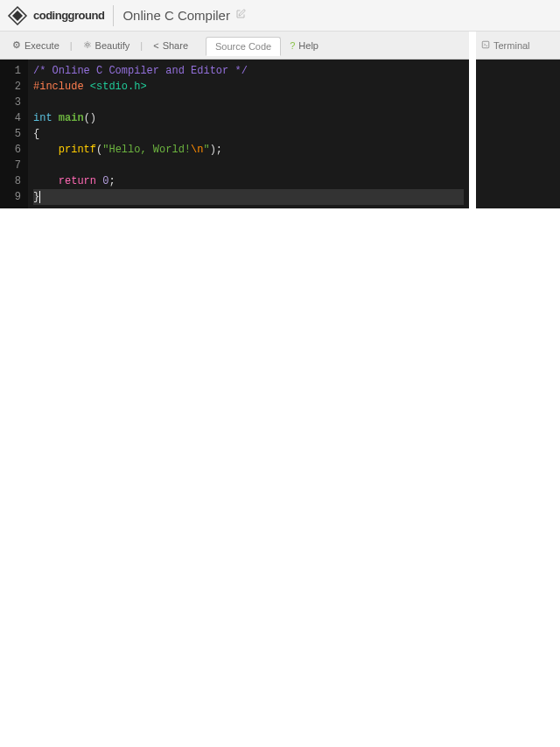 Image resolution: width=560 pixels, height=747 pixels. Describe the element at coordinates (13, 71) in the screenshot. I see `line-number: 1` at that location.